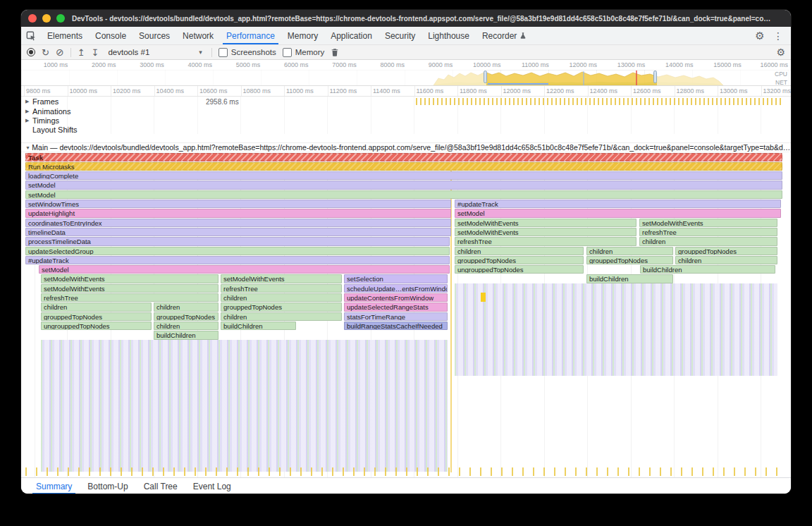 The height and width of the screenshot is (526, 812). I want to click on save-profile-icon: ↧, so click(96, 52).